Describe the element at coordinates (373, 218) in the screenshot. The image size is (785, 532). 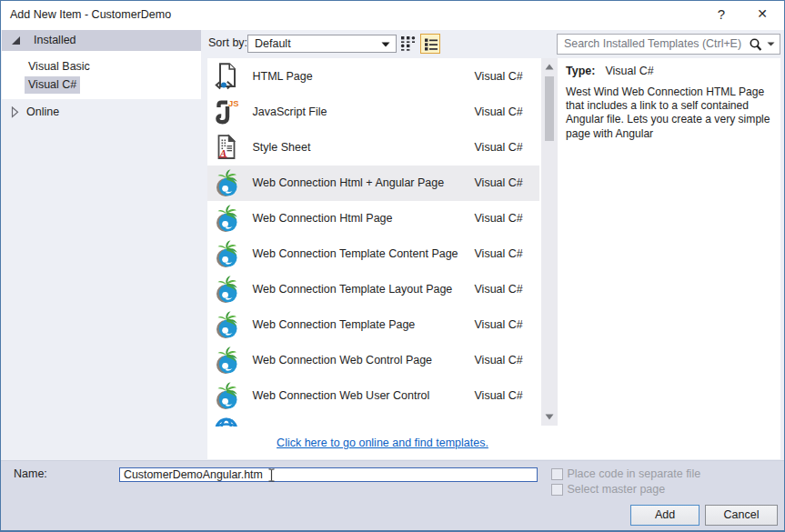
I see `template-list-item-5: Web Connection Html Page Visual C#` at that location.